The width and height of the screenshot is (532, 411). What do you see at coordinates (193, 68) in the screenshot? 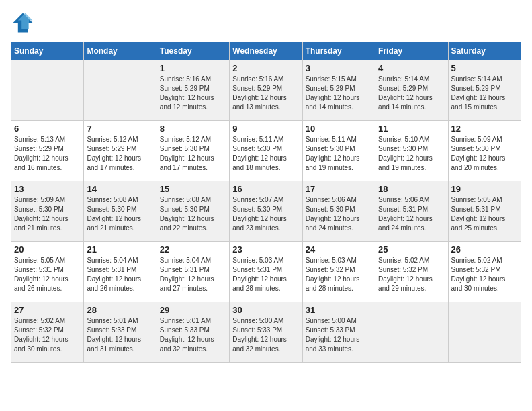
I see `day-number: 1` at bounding box center [193, 68].